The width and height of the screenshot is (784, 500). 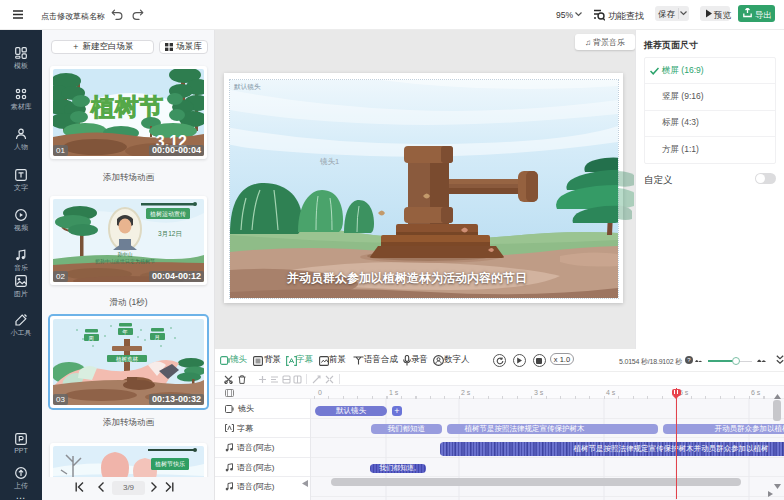 What do you see at coordinates (157, 338) in the screenshot?
I see `svg-text: 月` at bounding box center [157, 338].